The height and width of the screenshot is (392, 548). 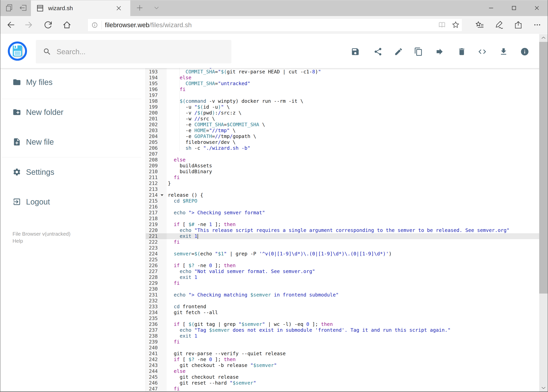 I want to click on set-tabs-aside-button, so click(x=23, y=8).